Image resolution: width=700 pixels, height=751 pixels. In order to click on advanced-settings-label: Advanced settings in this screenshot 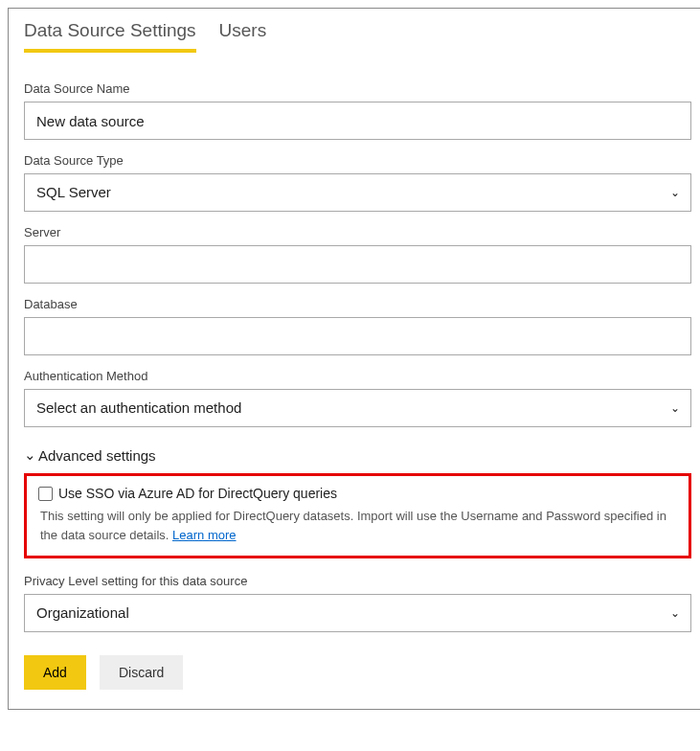, I will do `click(98, 456)`.